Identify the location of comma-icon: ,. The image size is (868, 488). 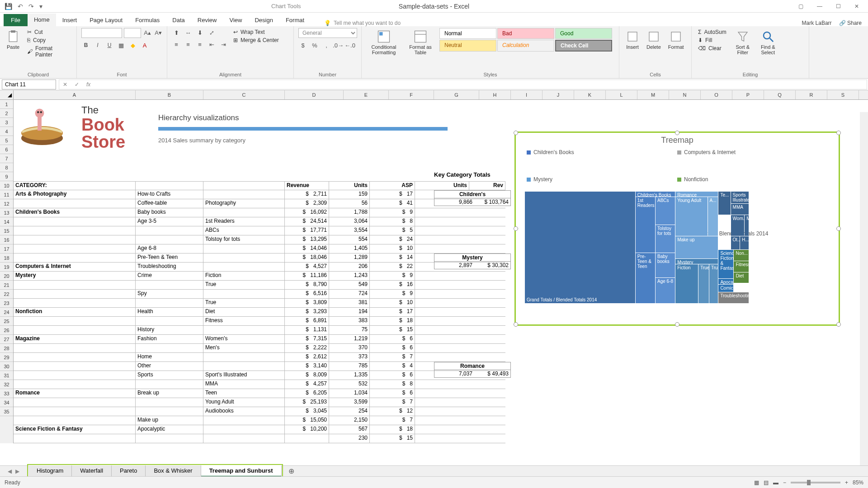
(326, 45).